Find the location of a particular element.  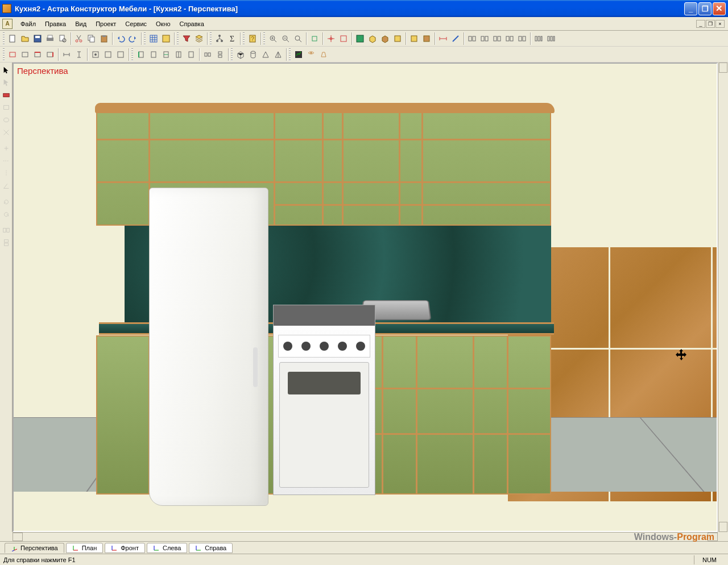

menu-file: Файл is located at coordinates (28, 24).